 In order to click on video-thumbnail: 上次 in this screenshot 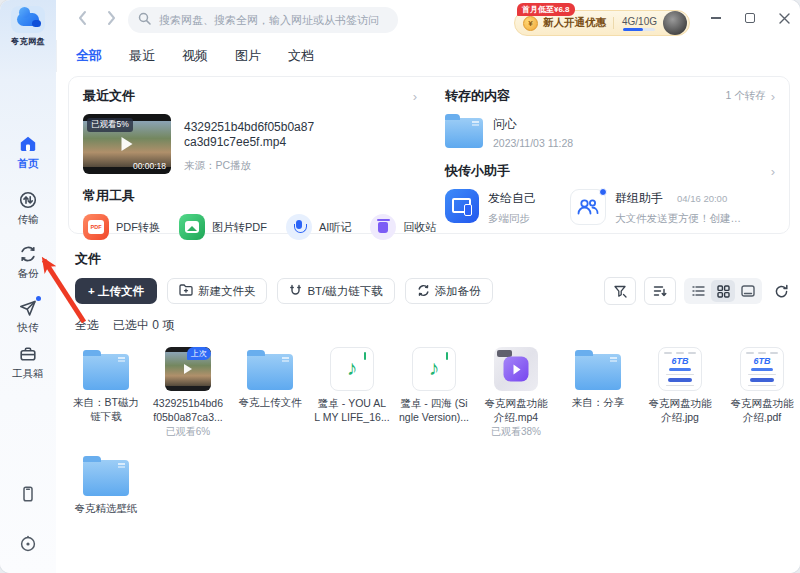, I will do `click(188, 369)`.